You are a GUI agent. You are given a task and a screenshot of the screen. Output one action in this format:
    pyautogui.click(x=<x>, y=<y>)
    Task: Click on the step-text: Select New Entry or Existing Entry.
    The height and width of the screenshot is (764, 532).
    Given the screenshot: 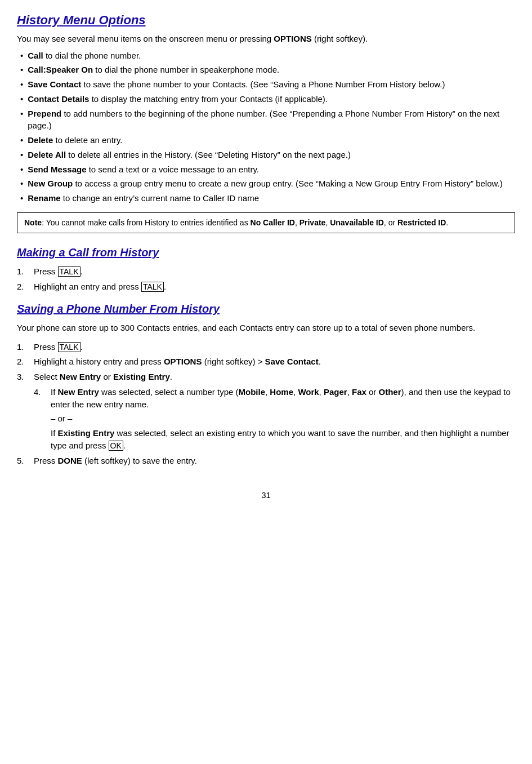 What is the action you would take?
    pyautogui.click(x=103, y=377)
    